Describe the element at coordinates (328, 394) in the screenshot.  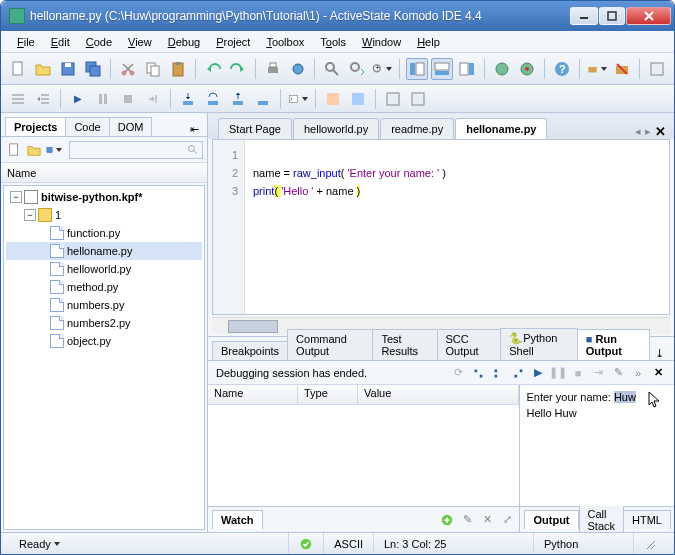
I see `var-col-type: Type` at that location.